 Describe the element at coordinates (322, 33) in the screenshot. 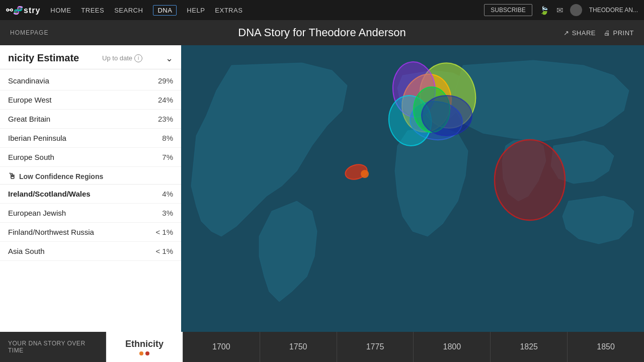

I see `title-bar: HOMEPAGE DNA Story for Theodore Anderson…` at that location.